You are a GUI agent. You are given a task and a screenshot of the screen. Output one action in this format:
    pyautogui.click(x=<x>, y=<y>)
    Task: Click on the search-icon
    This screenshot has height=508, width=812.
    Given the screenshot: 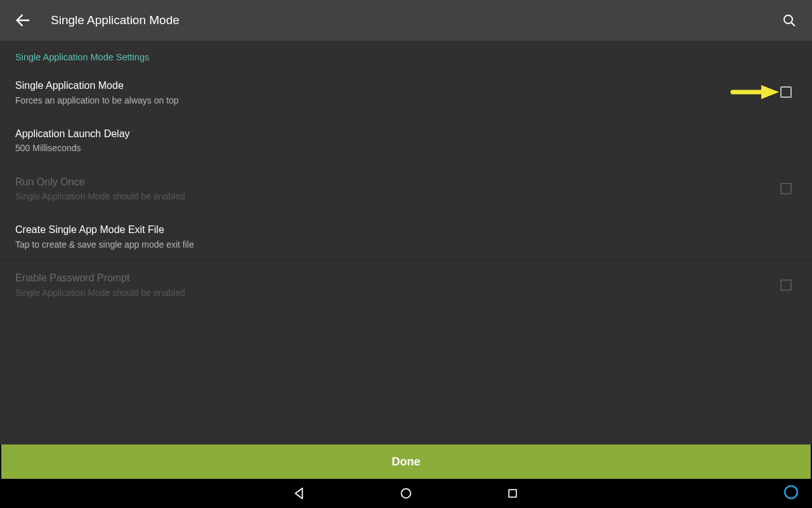 What is the action you would take?
    pyautogui.click(x=789, y=20)
    